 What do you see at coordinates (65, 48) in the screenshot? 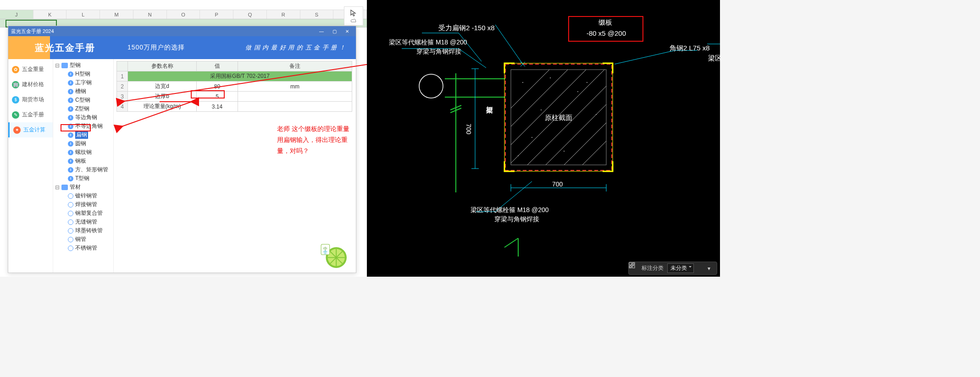
I see `banner-title: 蓝光五金手册` at bounding box center [65, 48].